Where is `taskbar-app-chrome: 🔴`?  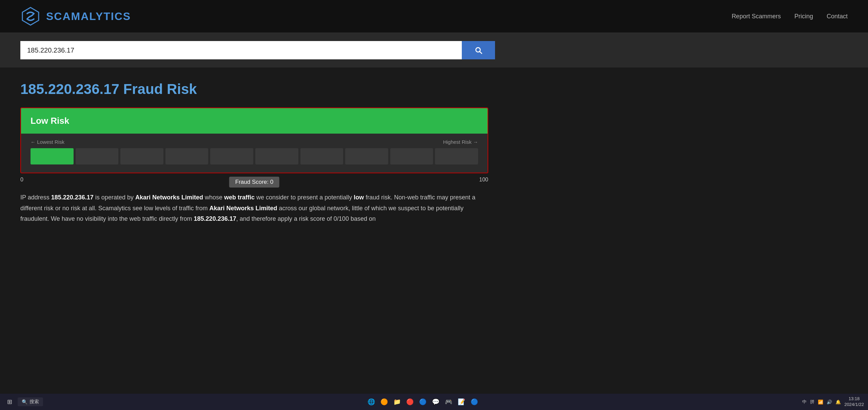 taskbar-app-chrome: 🔴 is located at coordinates (410, 402).